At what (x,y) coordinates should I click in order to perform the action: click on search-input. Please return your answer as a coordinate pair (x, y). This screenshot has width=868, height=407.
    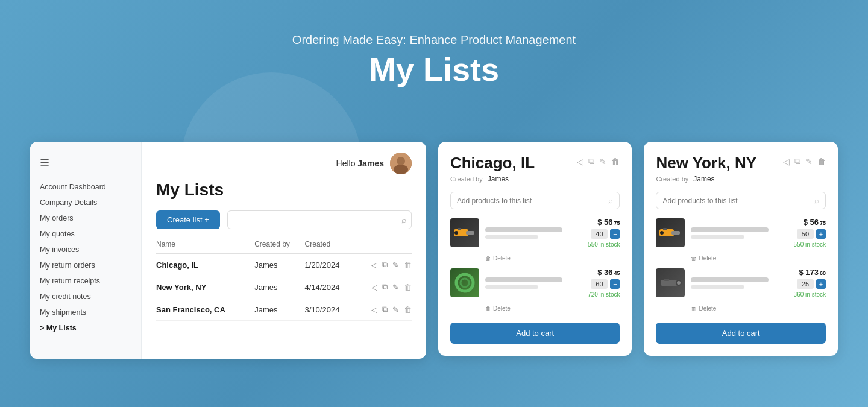
    Looking at the image, I should click on (317, 219).